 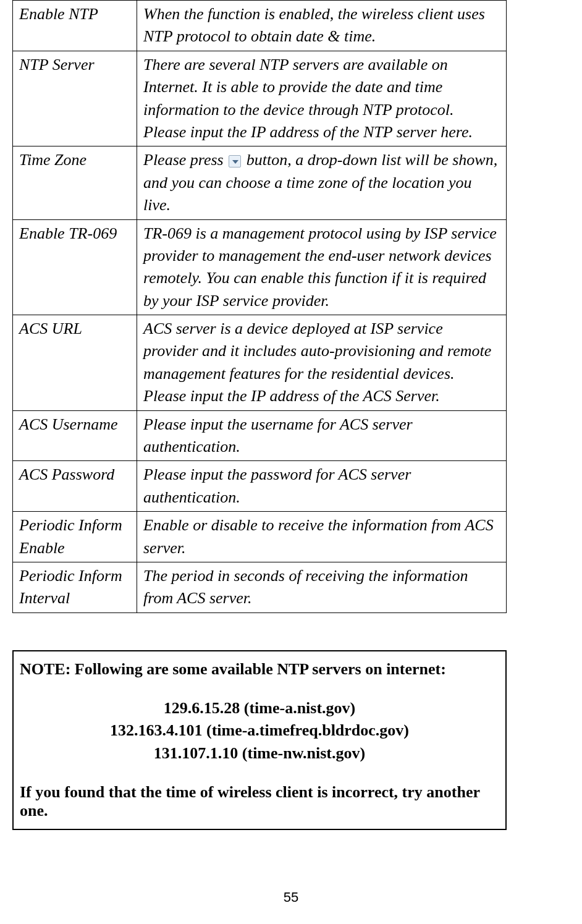 I want to click on table-row: Enable NTP When the function is enabled,…, so click(x=259, y=26).